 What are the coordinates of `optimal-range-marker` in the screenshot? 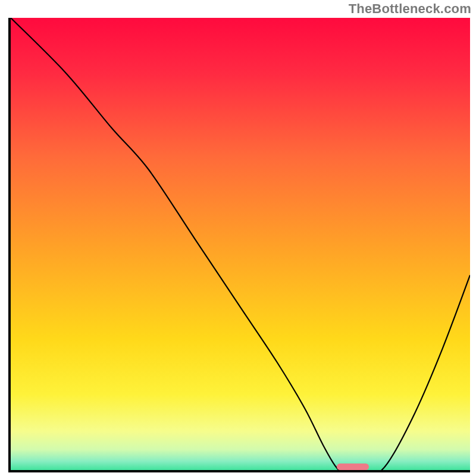 It's located at (353, 466).